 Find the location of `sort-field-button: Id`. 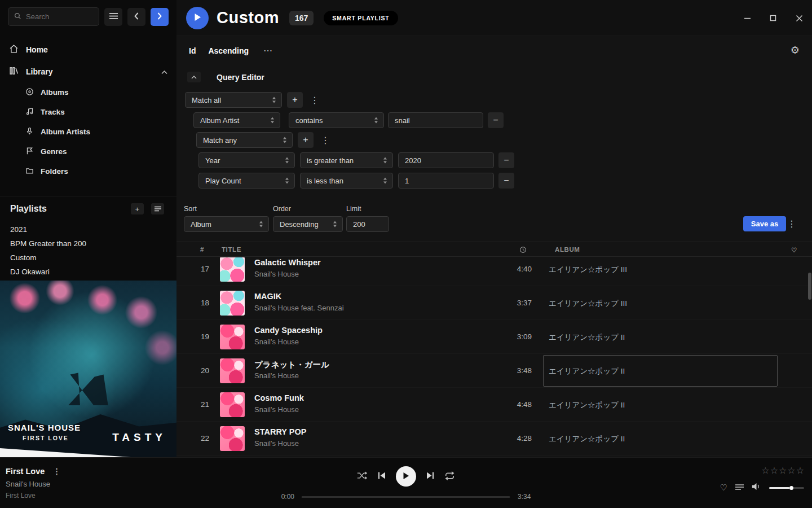

sort-field-button: Id is located at coordinates (192, 51).